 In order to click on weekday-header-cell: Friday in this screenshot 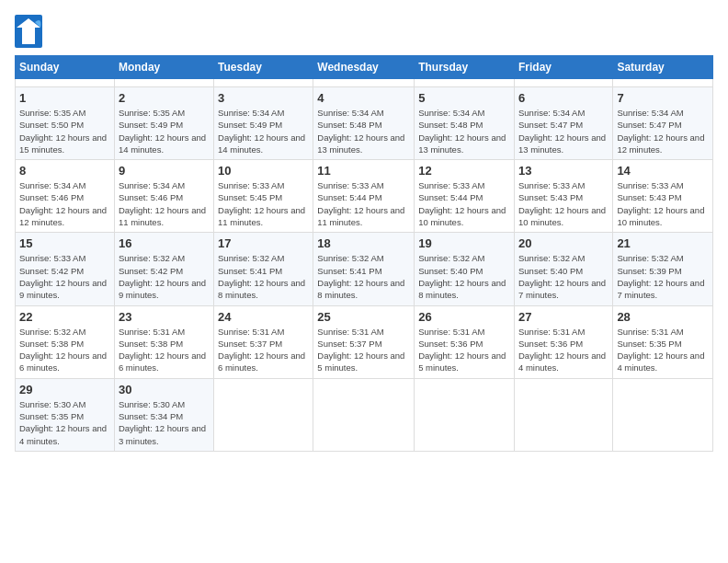, I will do `click(563, 68)`.